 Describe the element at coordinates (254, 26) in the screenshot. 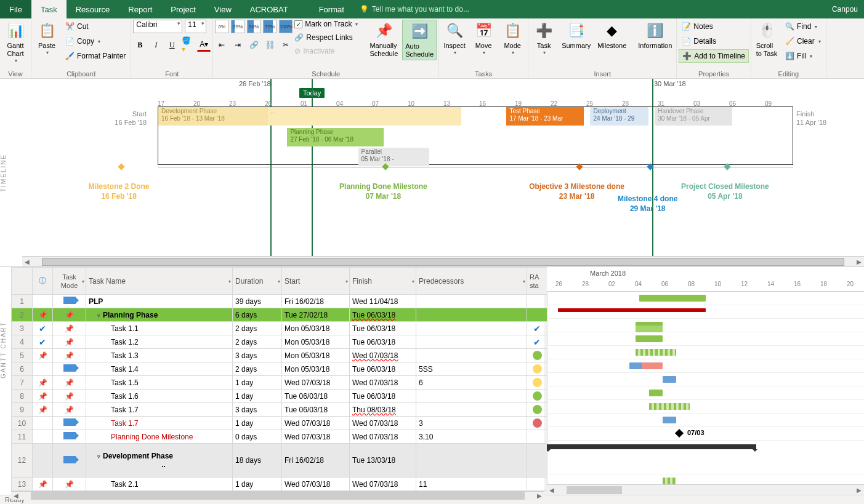

I see `percent-50-button: 50%` at that location.